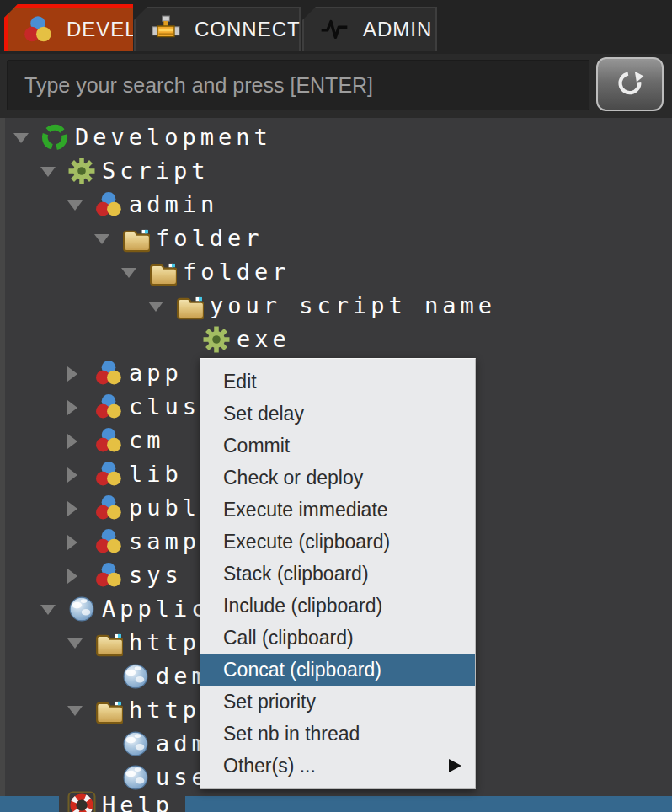 The width and height of the screenshot is (672, 812). I want to click on menu-item-set-nb-in-thread: Set nb in thread, so click(338, 734).